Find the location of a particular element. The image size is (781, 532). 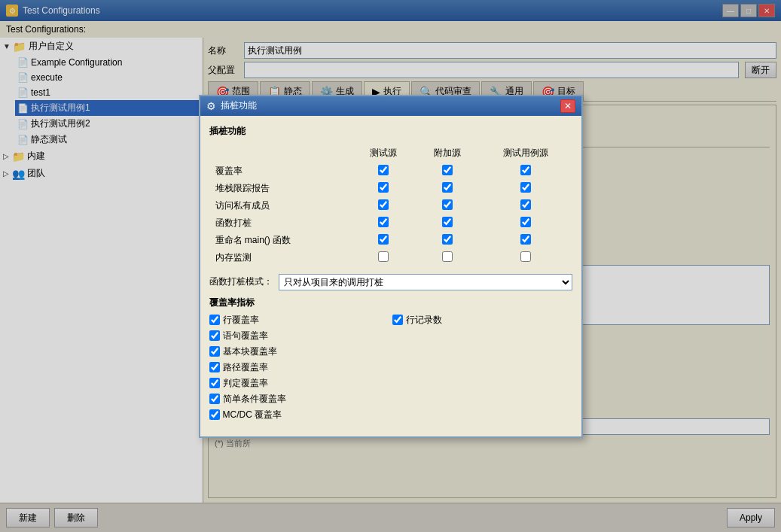

feature-row-1: 堆栈限踪报告 is located at coordinates (391, 188).